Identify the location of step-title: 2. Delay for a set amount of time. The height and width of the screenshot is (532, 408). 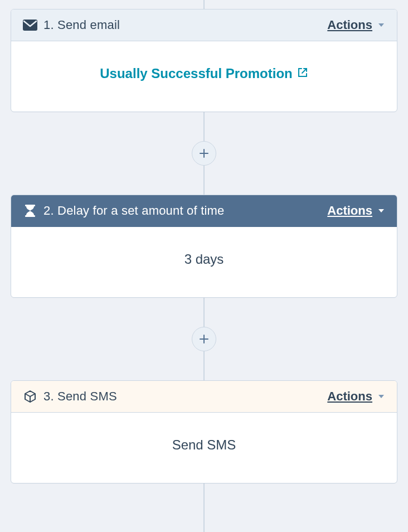
(185, 211).